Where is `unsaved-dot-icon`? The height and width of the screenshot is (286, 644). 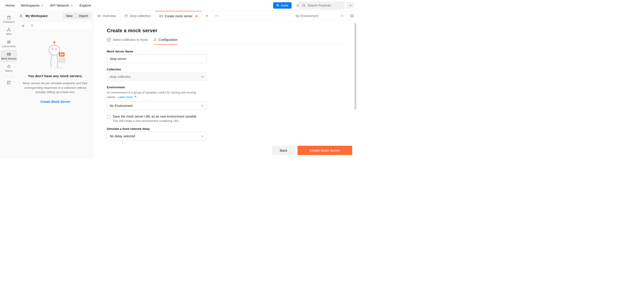 unsaved-dot-icon is located at coordinates (196, 16).